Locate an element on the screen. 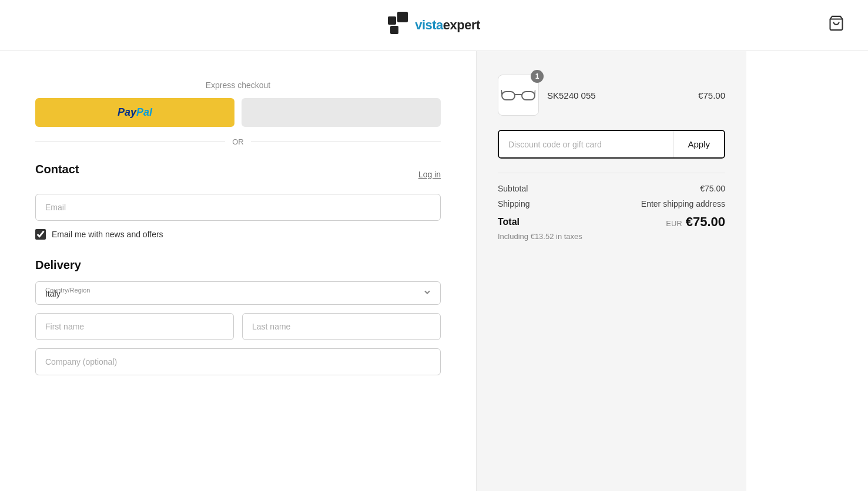  product-badge: 1 is located at coordinates (537, 76).